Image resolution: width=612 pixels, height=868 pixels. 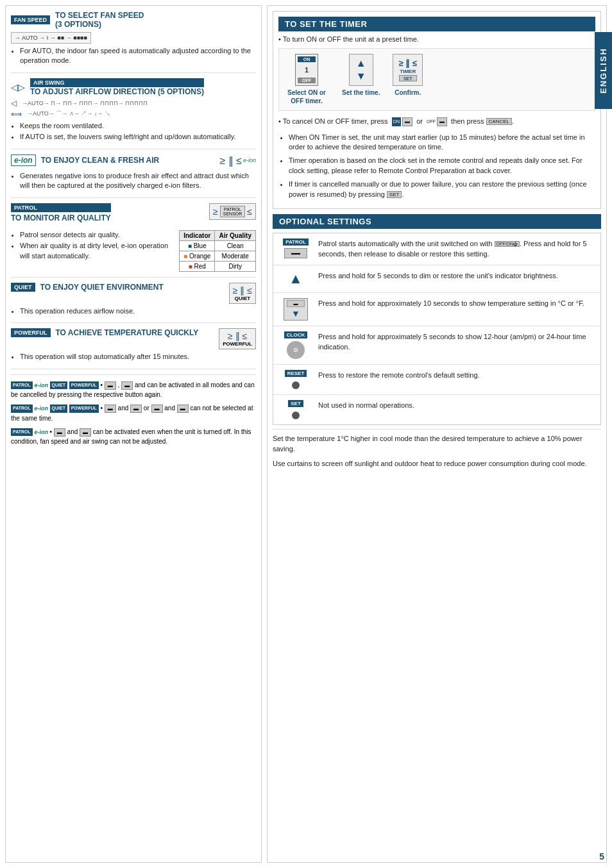 What do you see at coordinates (296, 253) in the screenshot?
I see `patrol-opt-button: ▬▬` at bounding box center [296, 253].